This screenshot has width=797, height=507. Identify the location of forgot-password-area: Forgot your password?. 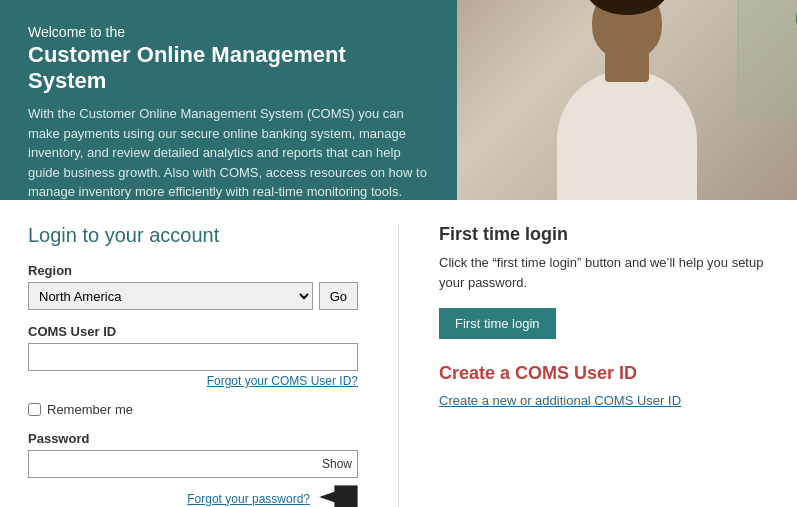
(193, 494).